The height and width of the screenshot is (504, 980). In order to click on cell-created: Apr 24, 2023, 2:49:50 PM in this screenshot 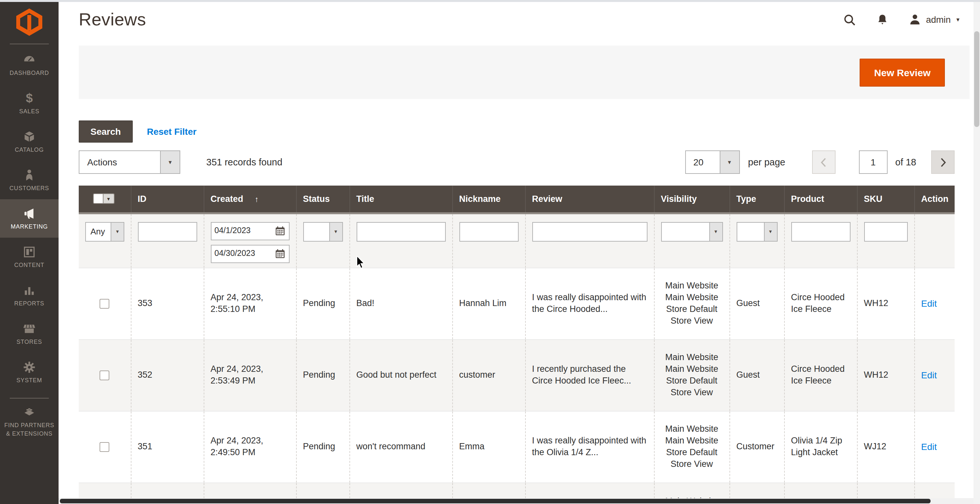, I will do `click(250, 447)`.